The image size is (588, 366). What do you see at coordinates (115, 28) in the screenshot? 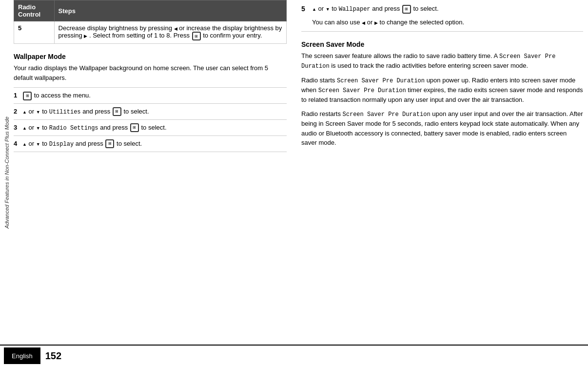
I see `step5-text-before: Decrease display brightness by pressing` at bounding box center [115, 28].